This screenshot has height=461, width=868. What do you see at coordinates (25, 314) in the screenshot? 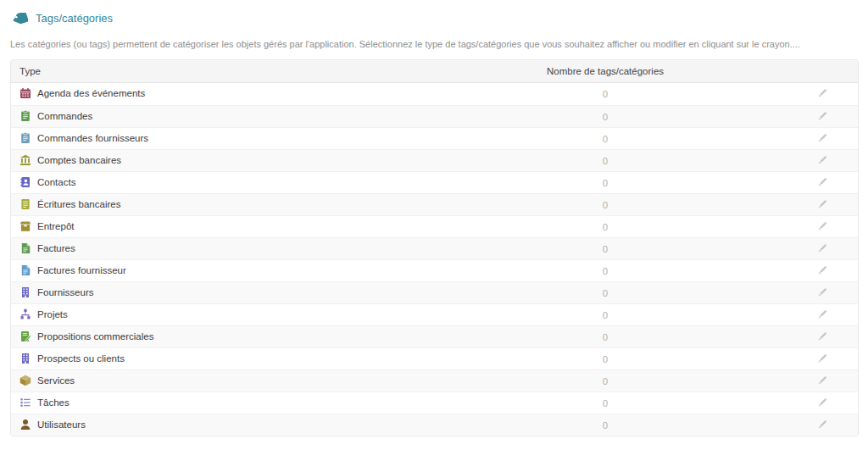
I see `sitemap-icon` at bounding box center [25, 314].